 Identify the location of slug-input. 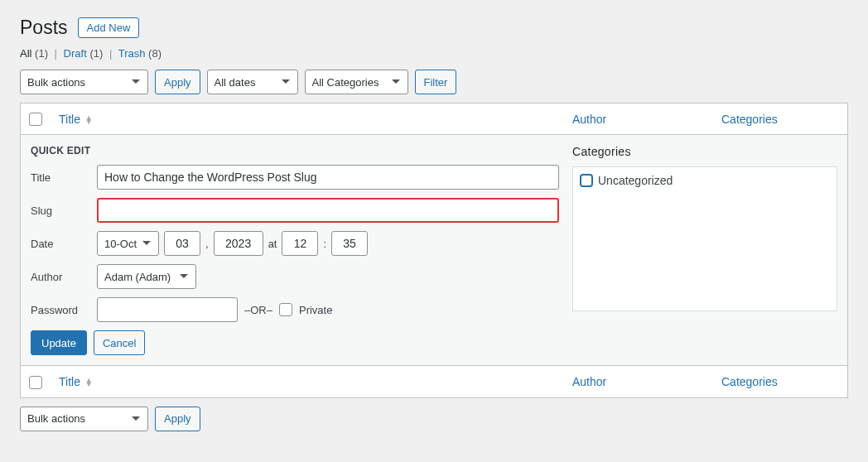
(328, 210).